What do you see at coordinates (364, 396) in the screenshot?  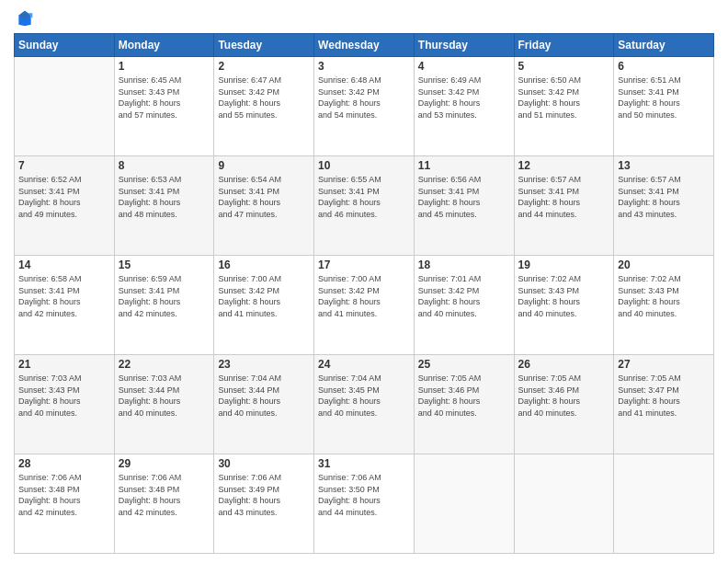 I see `day-info: Sunrise: 7:04 AM Sunset: 3:45 PM Dayligh…` at bounding box center [364, 396].